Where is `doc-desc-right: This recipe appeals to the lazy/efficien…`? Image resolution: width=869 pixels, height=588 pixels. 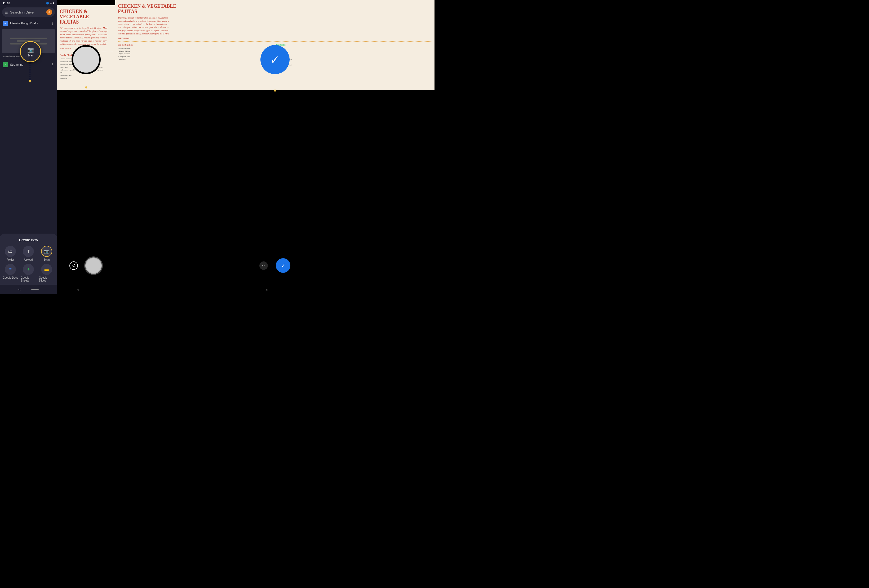
doc-desc-right: This recipe appeals to the lazy/efficien… is located at coordinates (275, 26).